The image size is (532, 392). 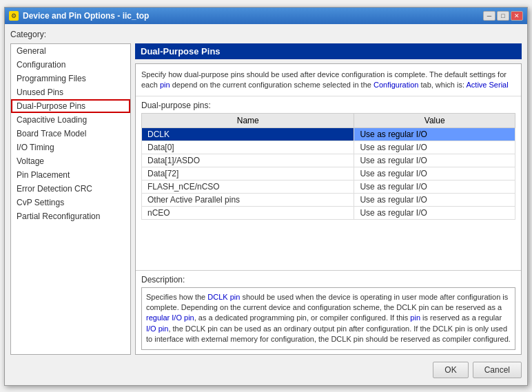 What do you see at coordinates (165, 85) in the screenshot?
I see `pin-link: pin` at bounding box center [165, 85].